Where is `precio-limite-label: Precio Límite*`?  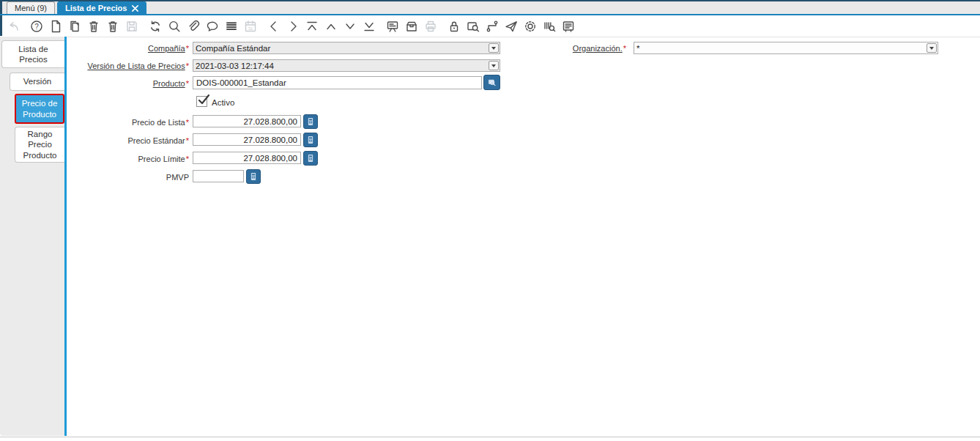
precio-limite-label: Precio Límite* is located at coordinates (127, 159).